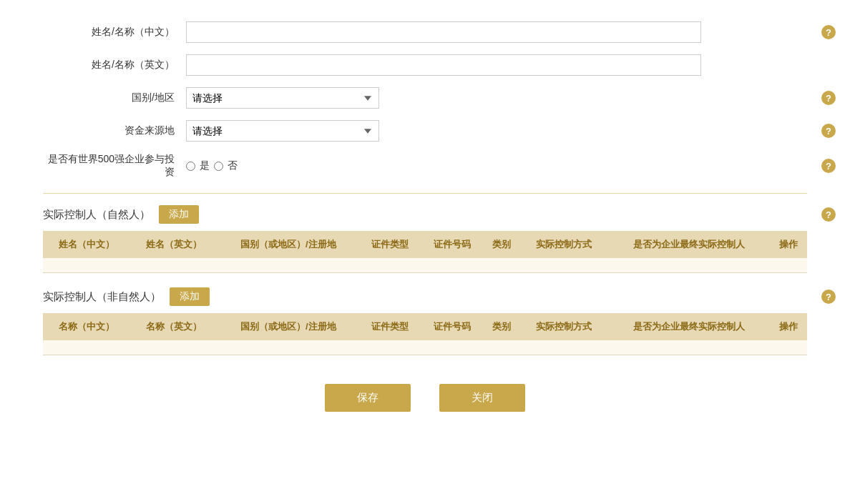 The width and height of the screenshot is (850, 504). What do you see at coordinates (190, 166) in the screenshot?
I see `fortune500-yes-radio` at bounding box center [190, 166].